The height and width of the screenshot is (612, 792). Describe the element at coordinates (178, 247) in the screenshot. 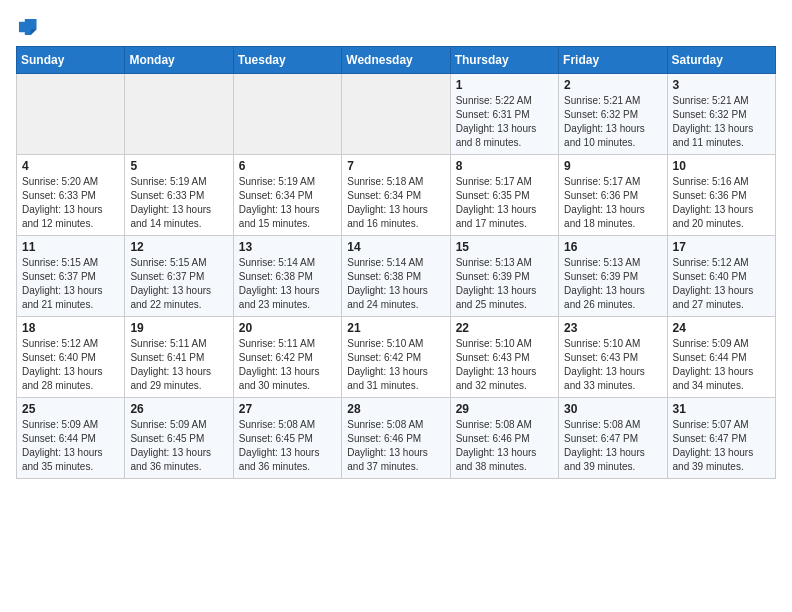

I see `day-number: 12` at that location.